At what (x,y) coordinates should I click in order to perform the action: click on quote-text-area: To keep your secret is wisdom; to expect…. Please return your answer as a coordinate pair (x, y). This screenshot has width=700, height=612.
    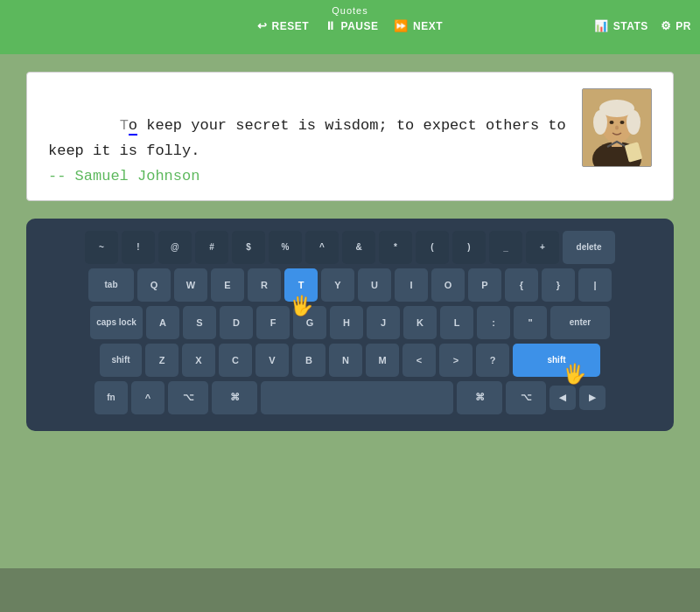
    Looking at the image, I should click on (308, 136).